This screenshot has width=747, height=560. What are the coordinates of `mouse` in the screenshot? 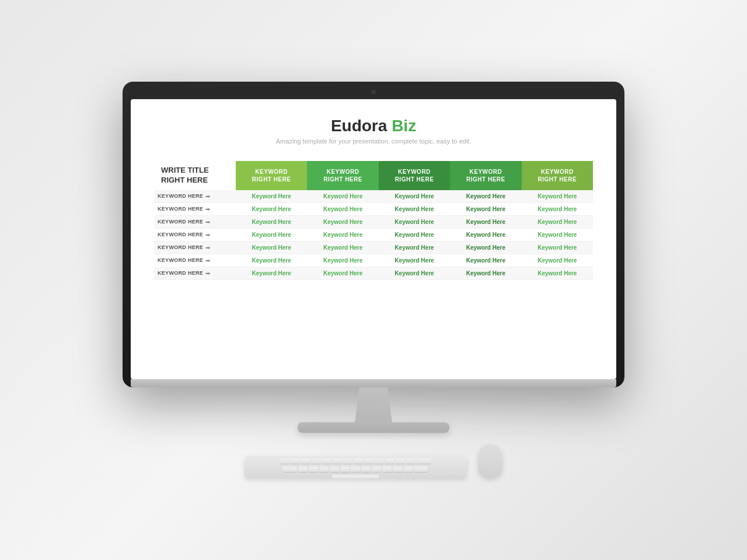 It's located at (490, 461).